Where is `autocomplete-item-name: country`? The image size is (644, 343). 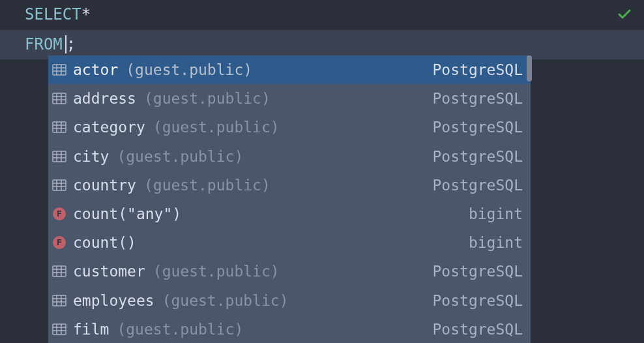
autocomplete-item-name: country is located at coordinates (104, 185).